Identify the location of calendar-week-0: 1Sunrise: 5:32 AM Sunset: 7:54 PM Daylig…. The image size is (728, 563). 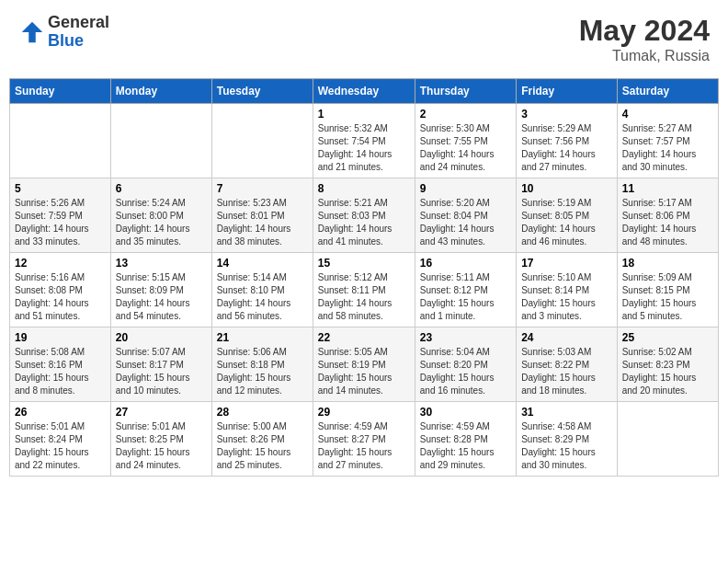
(364, 142).